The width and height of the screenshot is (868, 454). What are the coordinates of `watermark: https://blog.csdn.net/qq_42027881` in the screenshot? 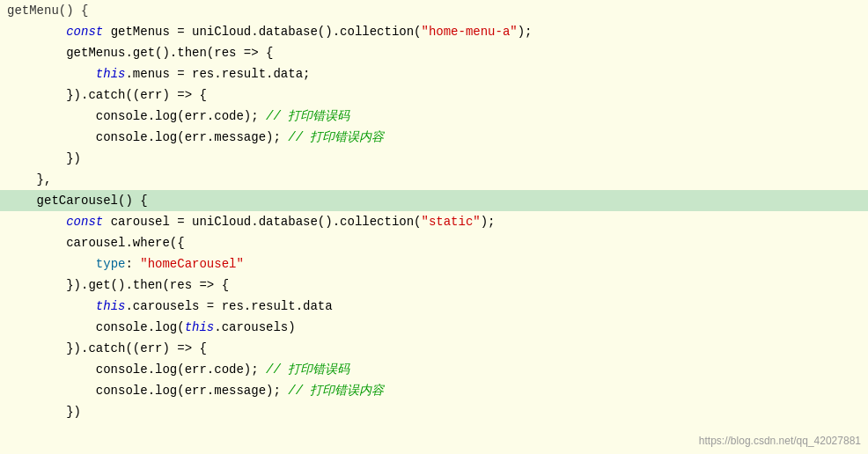 It's located at (780, 441).